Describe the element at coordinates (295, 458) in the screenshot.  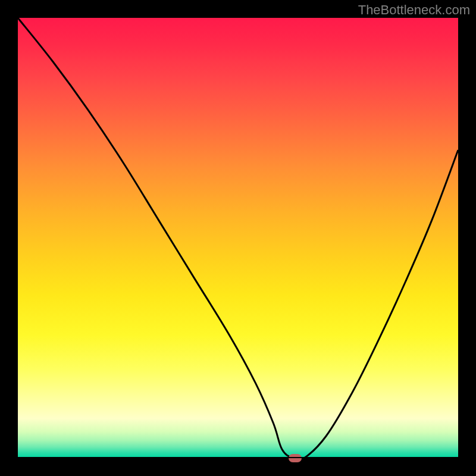
I see `optimal-point-marker` at that location.